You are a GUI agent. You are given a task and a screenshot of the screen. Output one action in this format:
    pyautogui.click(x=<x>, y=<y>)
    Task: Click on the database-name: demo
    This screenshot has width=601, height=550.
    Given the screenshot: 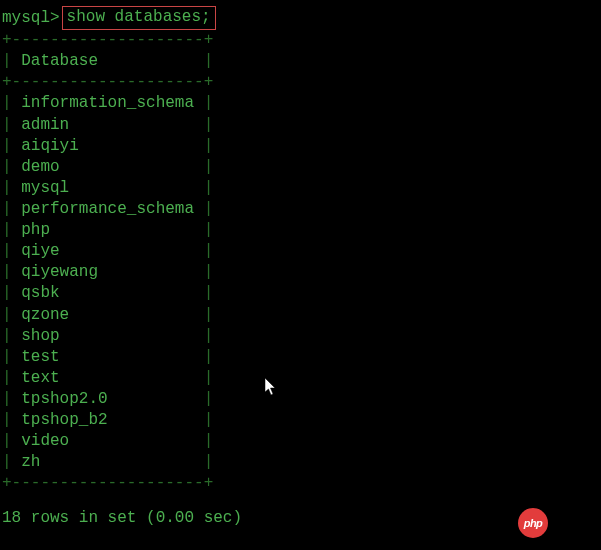 What is the action you would take?
    pyautogui.click(x=40, y=167)
    